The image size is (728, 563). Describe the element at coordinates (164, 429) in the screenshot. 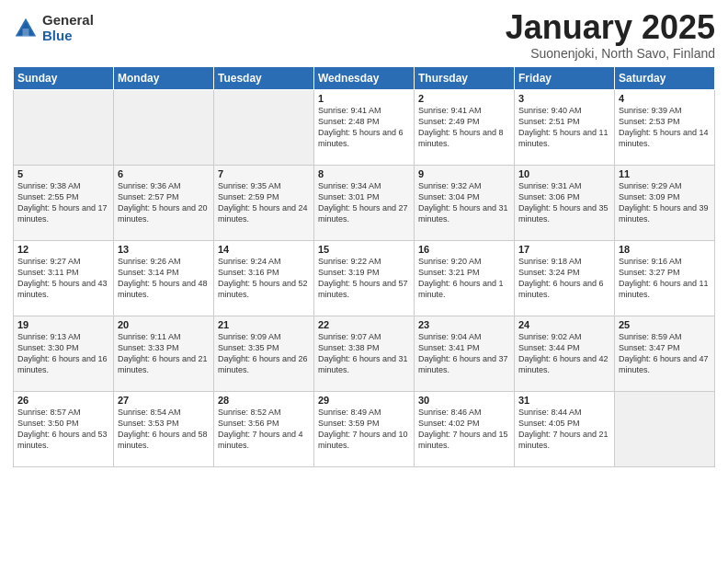

I see `day-info: Sunrise: 8:54 AM Sunset: 3:53 PM Dayligh…` at that location.